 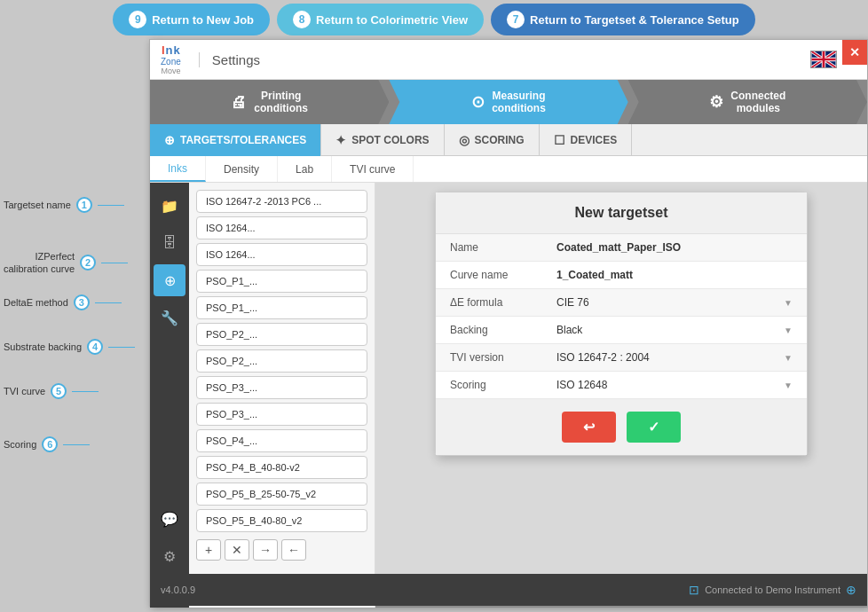 What do you see at coordinates (170, 556) in the screenshot?
I see `sidebar-gear: ⚙` at bounding box center [170, 556].